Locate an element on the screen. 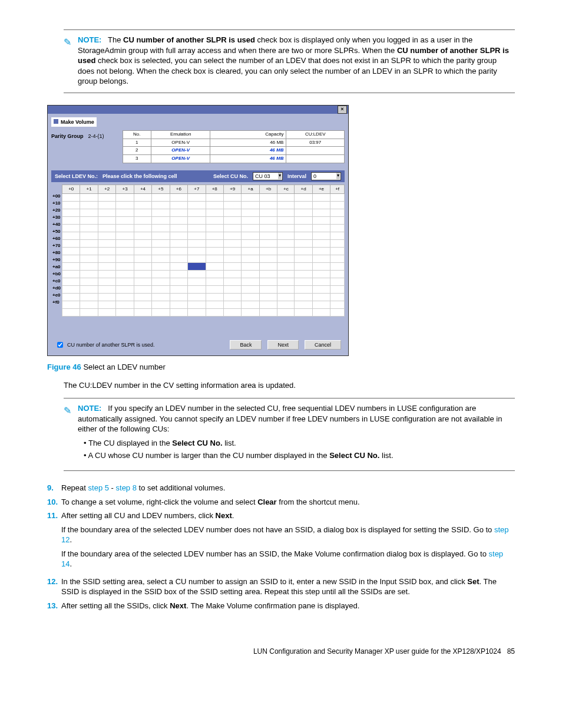  back-button: Back is located at coordinates (246, 345).